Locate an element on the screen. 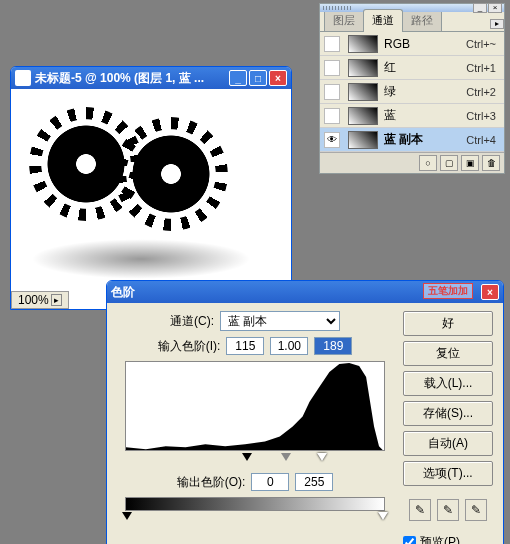 The image size is (510, 544). channel-shortcut: Ctrl+~ is located at coordinates (481, 44).